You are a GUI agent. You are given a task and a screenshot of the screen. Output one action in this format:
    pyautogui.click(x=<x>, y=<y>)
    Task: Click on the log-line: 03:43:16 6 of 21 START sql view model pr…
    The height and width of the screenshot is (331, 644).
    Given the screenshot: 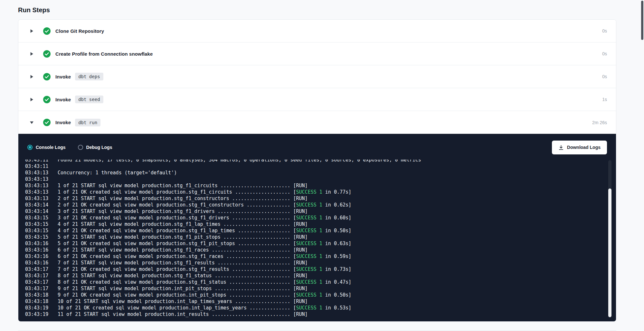 What is the action you would take?
    pyautogui.click(x=321, y=250)
    